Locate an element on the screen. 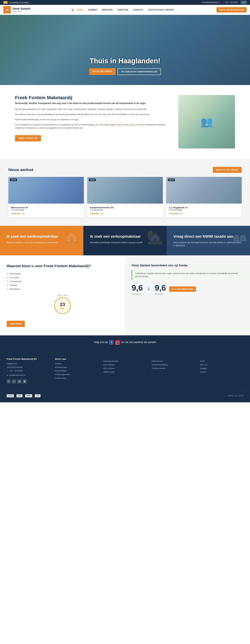 The image size is (250, 644). why-right: Onze klanten beoordelen ons op funda: "i… is located at coordinates (188, 296).